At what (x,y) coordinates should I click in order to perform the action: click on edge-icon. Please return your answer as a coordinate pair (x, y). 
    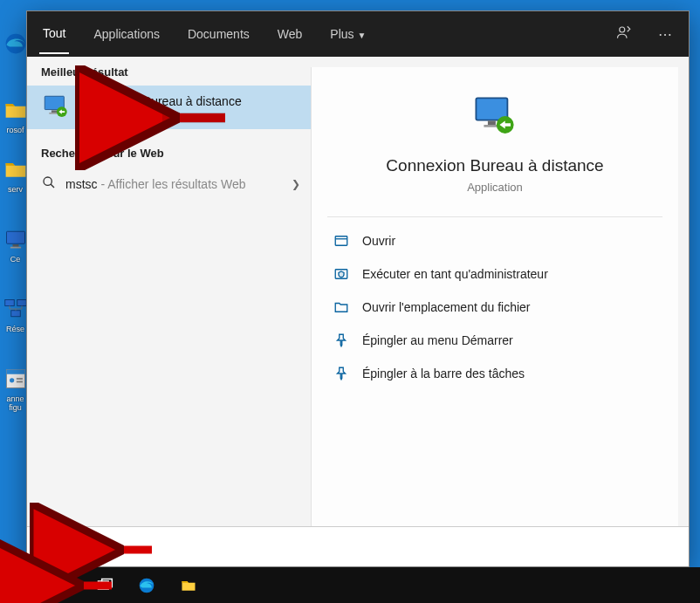
    Looking at the image, I should click on (16, 44).